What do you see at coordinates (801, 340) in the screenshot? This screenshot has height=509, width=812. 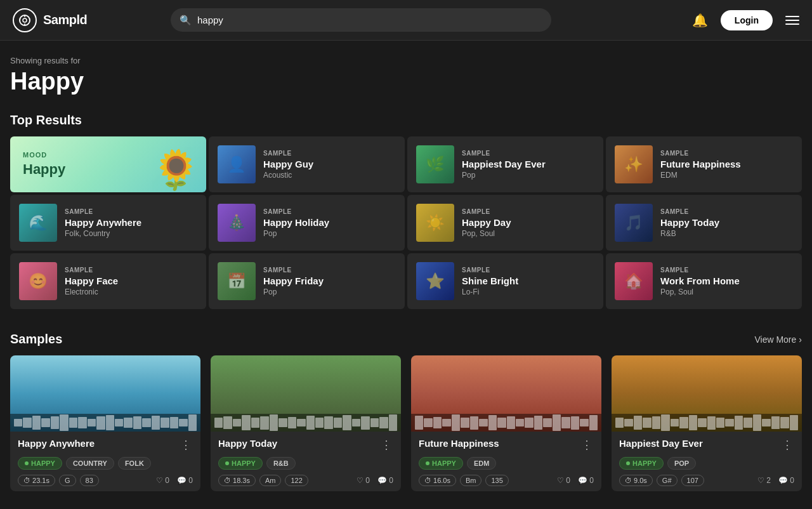 I see `chevron-right-icon: ›` at bounding box center [801, 340].